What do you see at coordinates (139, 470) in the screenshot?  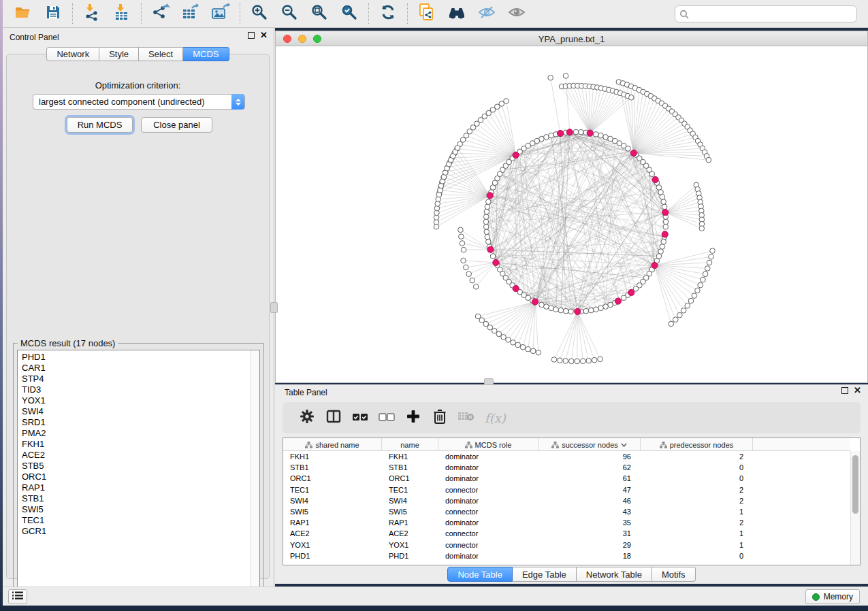 I see `mcds-result-list: PHD1CAR1STP4TID3YOX1SWI4SRD1PMA2FKH1ACE2…` at bounding box center [139, 470].